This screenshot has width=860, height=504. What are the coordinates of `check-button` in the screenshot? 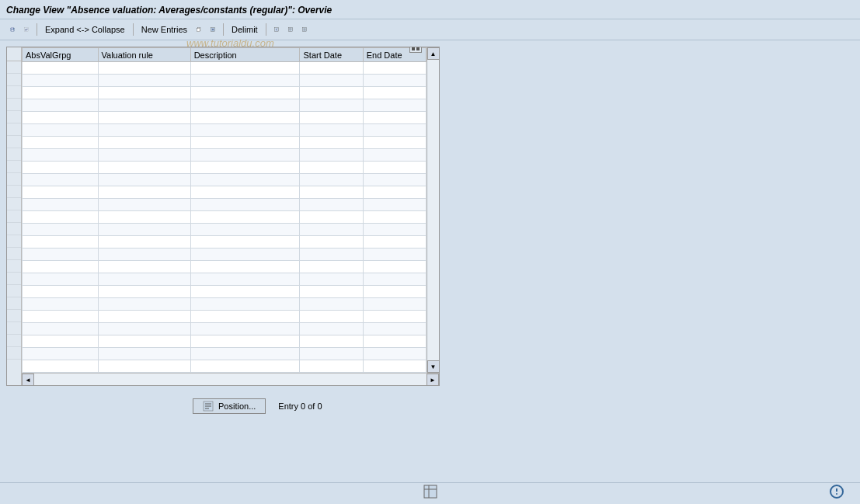 It's located at (26, 30).